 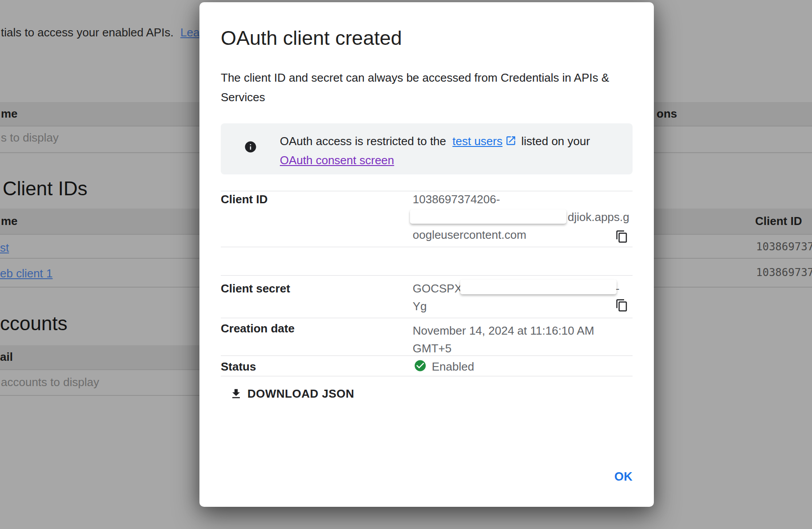 What do you see at coordinates (30, 138) in the screenshot?
I see `api-keys-empty-row: s to display` at bounding box center [30, 138].